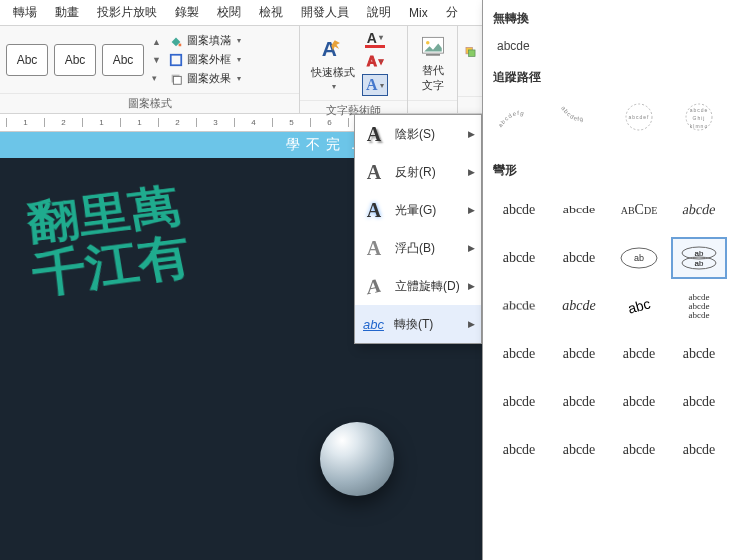  I want to click on ribbon-group-alttext: 替代 文字, so click(433, 70).